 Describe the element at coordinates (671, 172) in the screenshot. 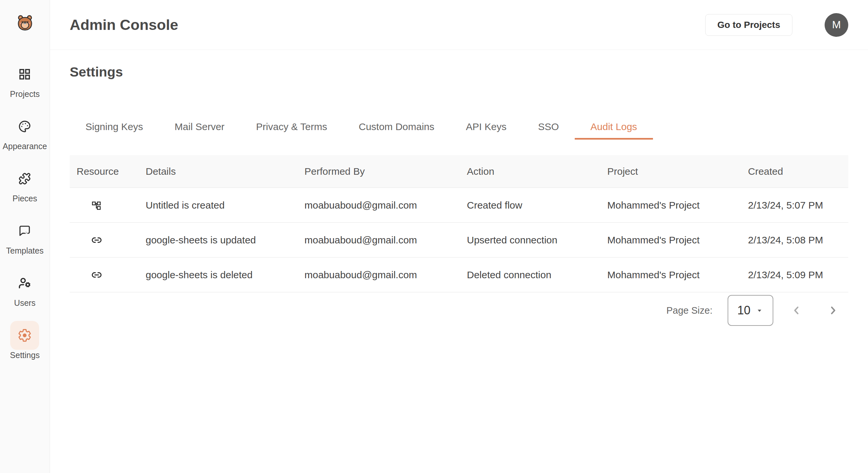

I see `column-header-project: Project` at that location.